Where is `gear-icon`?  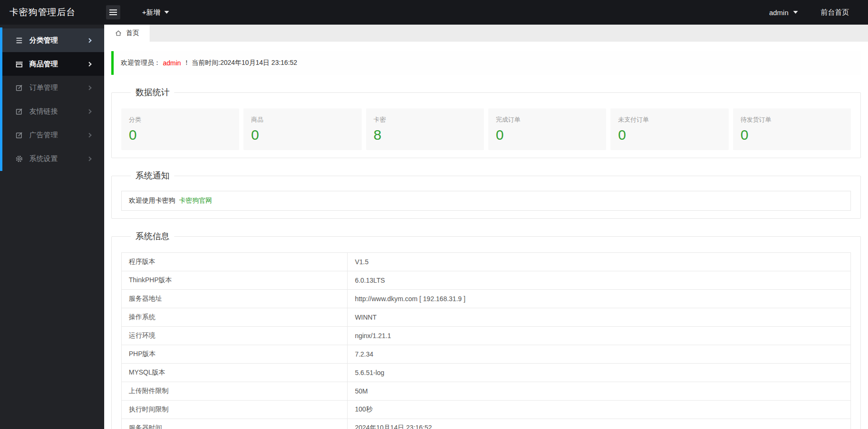
gear-icon is located at coordinates (19, 159).